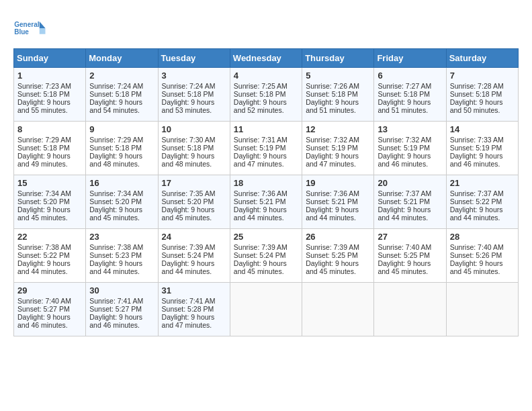 The height and width of the screenshot is (411, 532). What do you see at coordinates (332, 193) in the screenshot?
I see `sunrise: Sunrise: 7:36 AM` at bounding box center [332, 193].